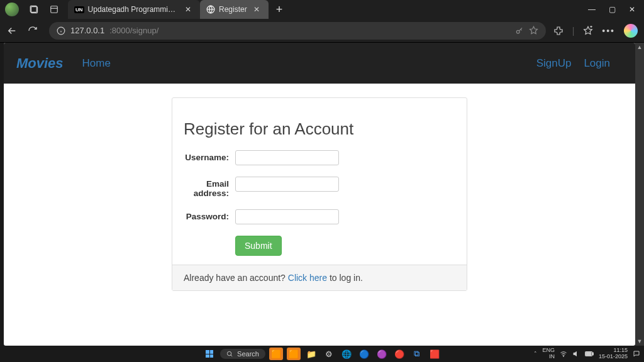 This screenshot has width=644, height=362. What do you see at coordinates (134, 9) in the screenshot?
I see `tab-updategadh: UN Updategadh Programming - Upd ✕` at bounding box center [134, 9].